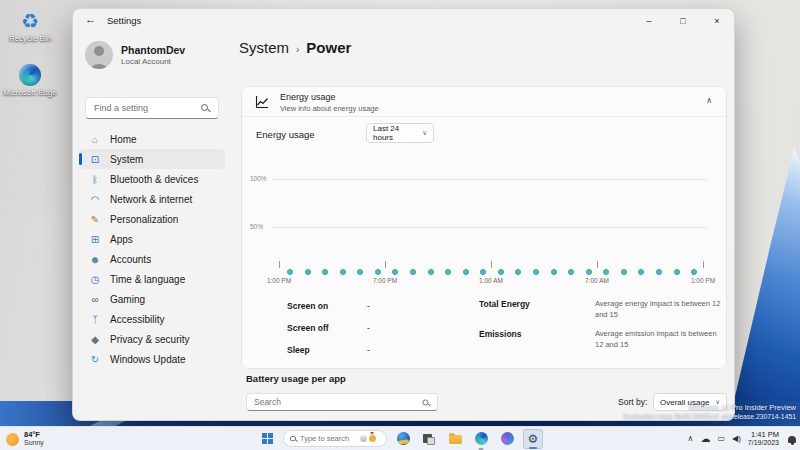 This screenshot has height=450, width=800. Describe the element at coordinates (327, 328) in the screenshot. I see `stat-label: Screen off` at that location.